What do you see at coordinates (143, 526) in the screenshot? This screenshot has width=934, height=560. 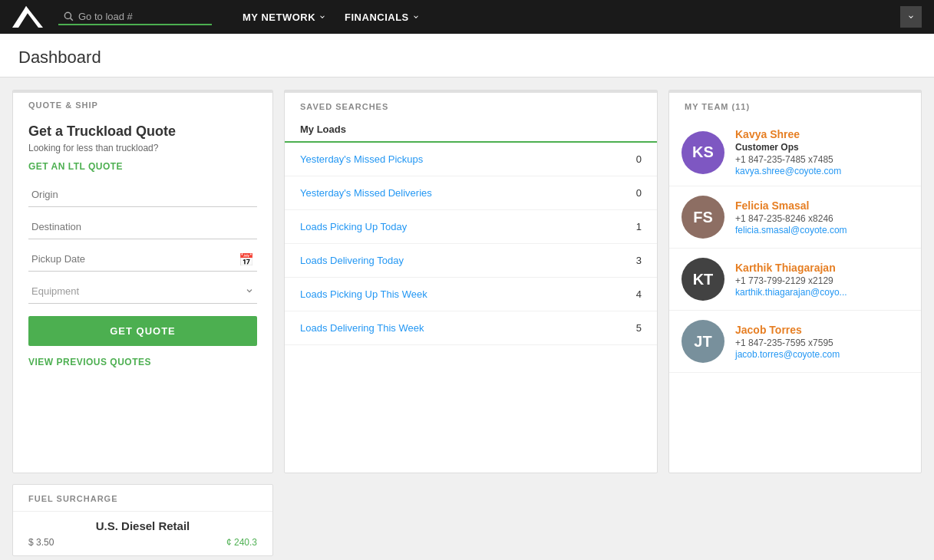 I see `fuel-chart-title: U.S. Diesel Retail` at bounding box center [143, 526].